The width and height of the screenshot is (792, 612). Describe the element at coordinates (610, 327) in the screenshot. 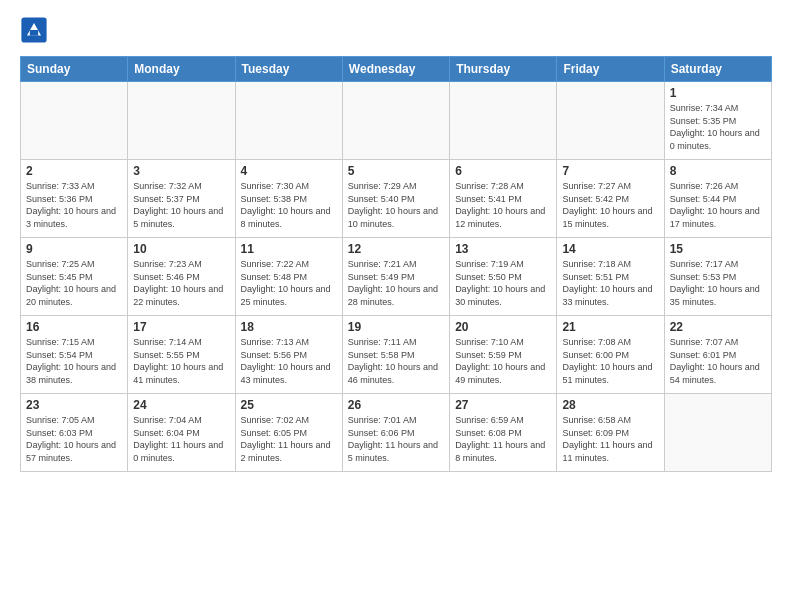

I see `day-number: 21` at that location.